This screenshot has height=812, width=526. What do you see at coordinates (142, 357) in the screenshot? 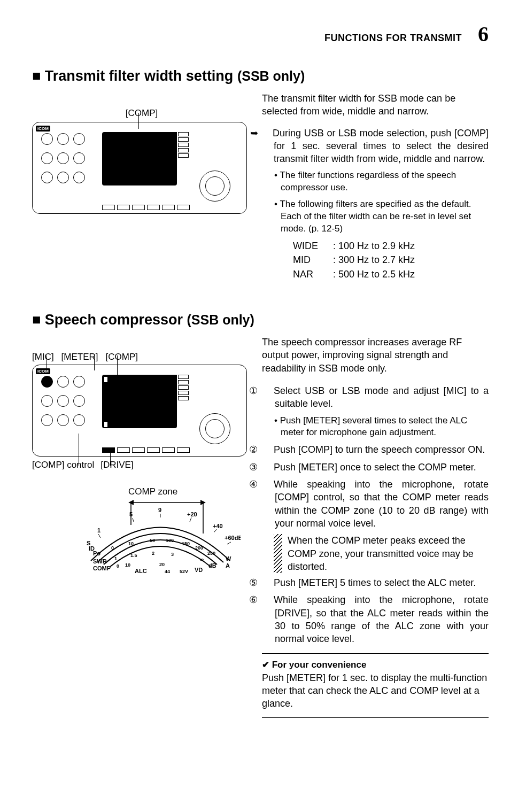
I see `section2-panel-top-labels: [MIC] [METER] [COMP]` at bounding box center [142, 357].